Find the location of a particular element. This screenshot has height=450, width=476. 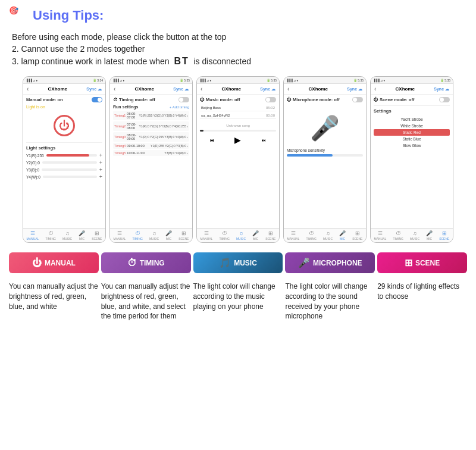

nav-scene: ⊞SCENE is located at coordinates (96, 236).